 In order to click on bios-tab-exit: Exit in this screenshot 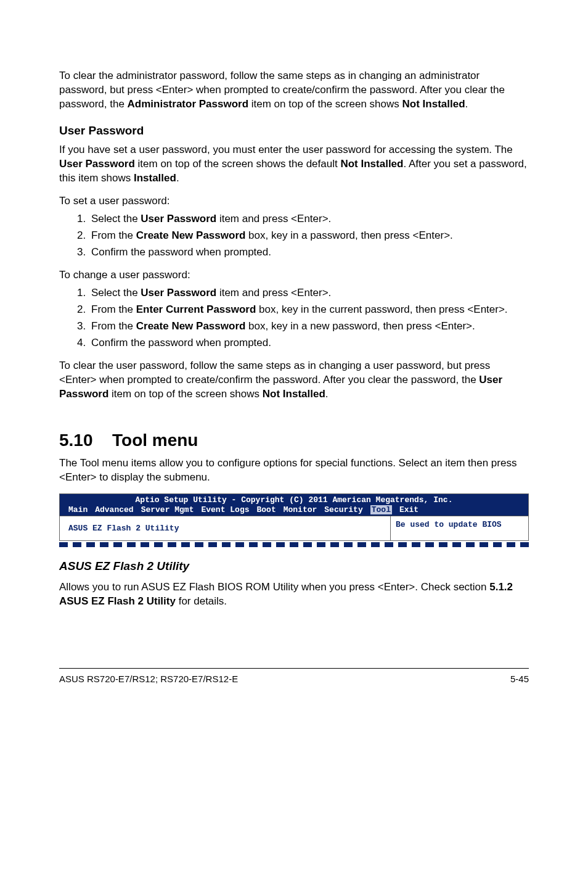, I will do `click(409, 510)`.